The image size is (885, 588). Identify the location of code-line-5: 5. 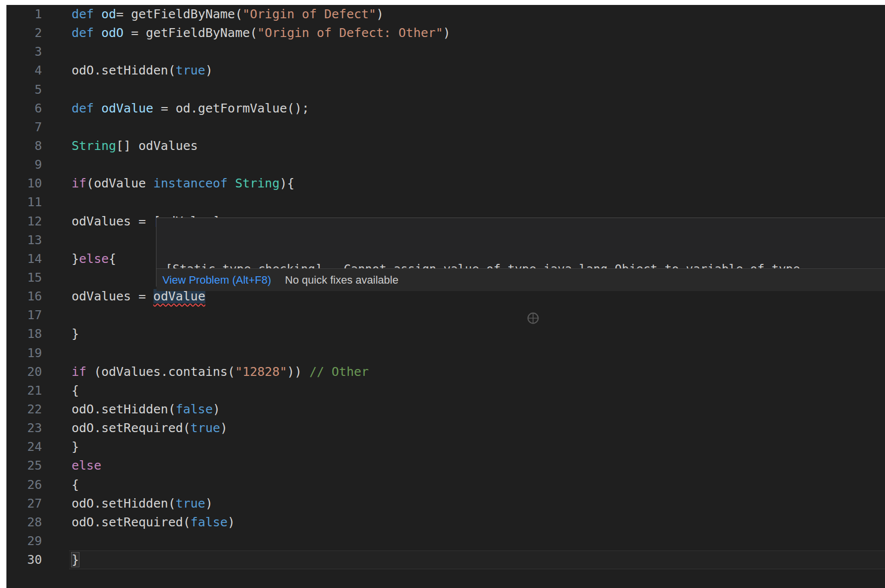
(446, 90).